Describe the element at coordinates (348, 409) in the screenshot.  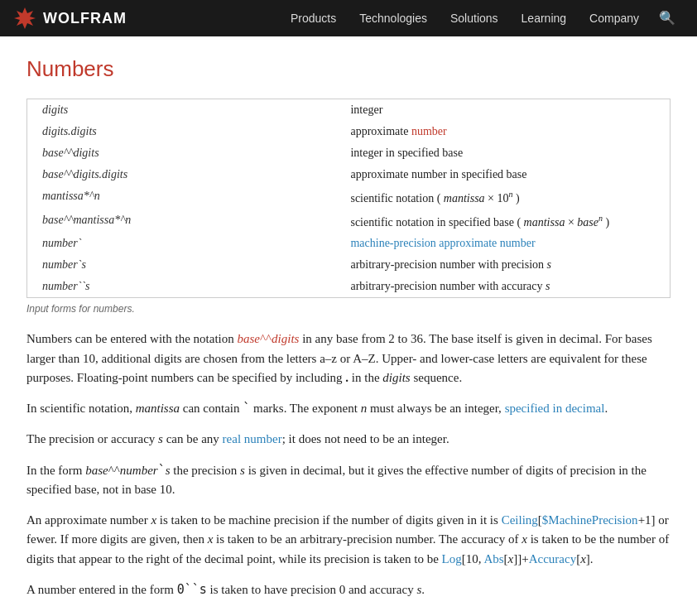
I see `paragraph-2: In scientific notation, mantissa can con…` at that location.